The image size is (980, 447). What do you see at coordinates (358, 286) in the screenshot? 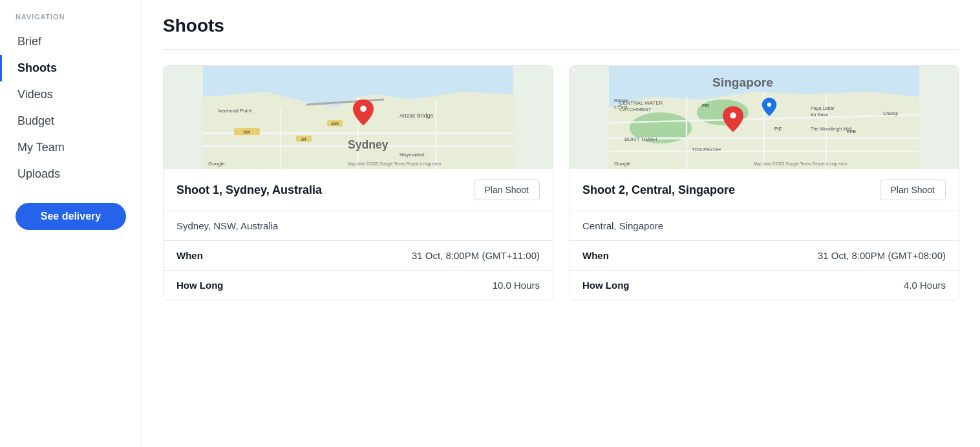
I see `shoot1-how-long: How Long 10.0 Hours` at bounding box center [358, 286].